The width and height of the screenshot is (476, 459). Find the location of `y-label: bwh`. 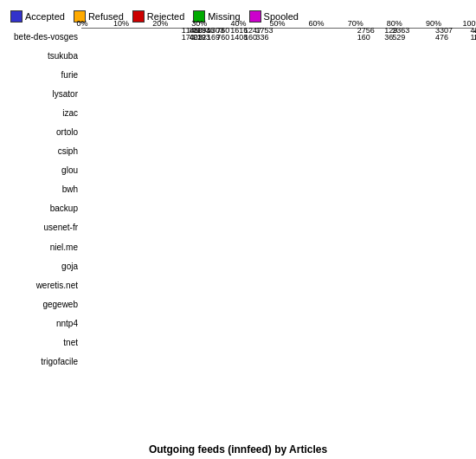

y-label: bwh is located at coordinates (42, 190).